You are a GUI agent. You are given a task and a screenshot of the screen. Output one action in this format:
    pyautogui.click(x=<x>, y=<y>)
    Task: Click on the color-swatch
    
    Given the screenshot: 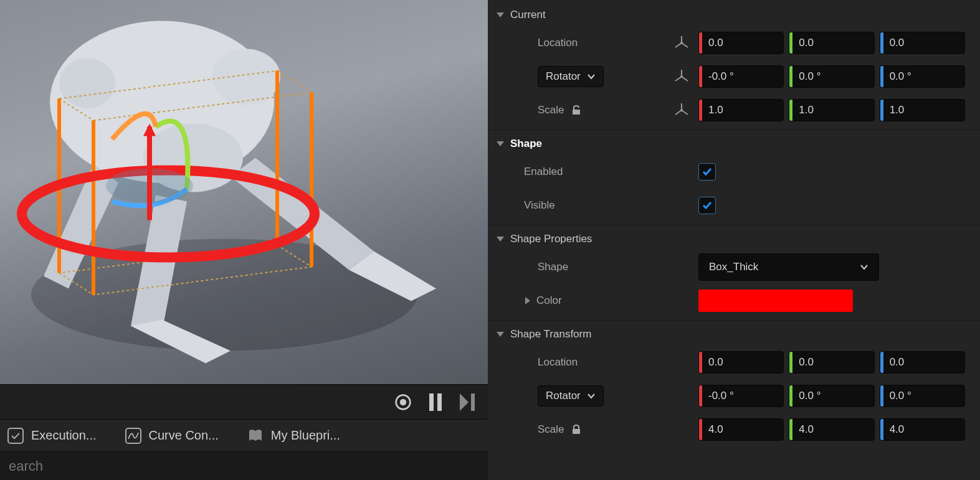 What is the action you would take?
    pyautogui.click(x=776, y=301)
    